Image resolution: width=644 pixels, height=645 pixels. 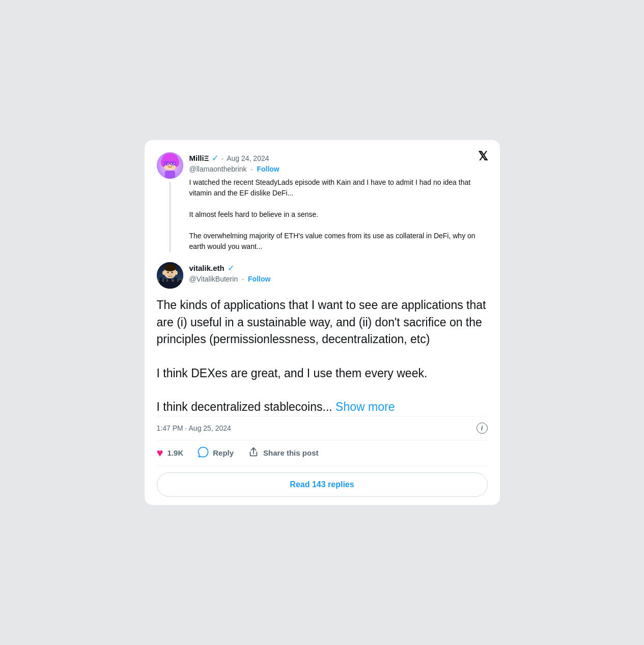 I want to click on vitalik-handle-row: @VitalikButerin · Follow, so click(x=339, y=279).